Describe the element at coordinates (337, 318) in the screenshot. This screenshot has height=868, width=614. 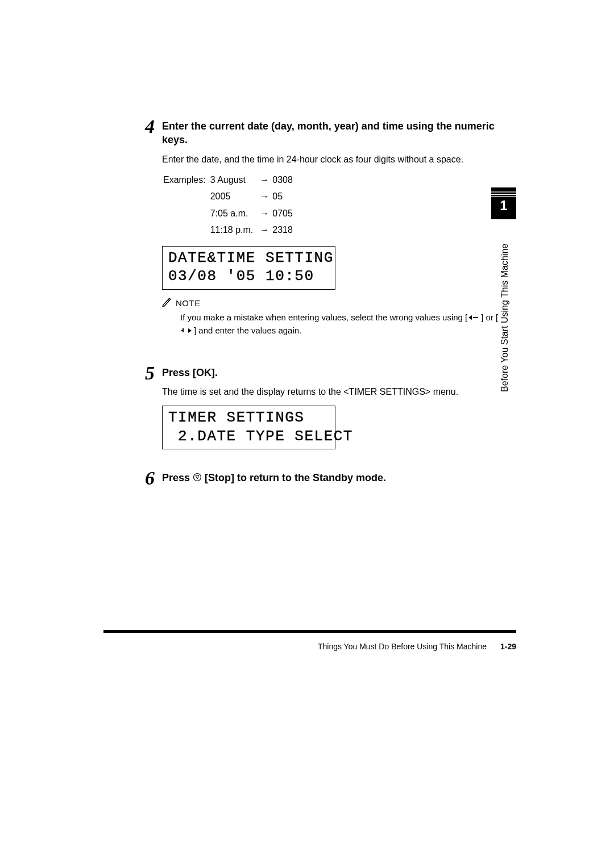
I see `note: NOTE If you make a mistake when entering…` at that location.